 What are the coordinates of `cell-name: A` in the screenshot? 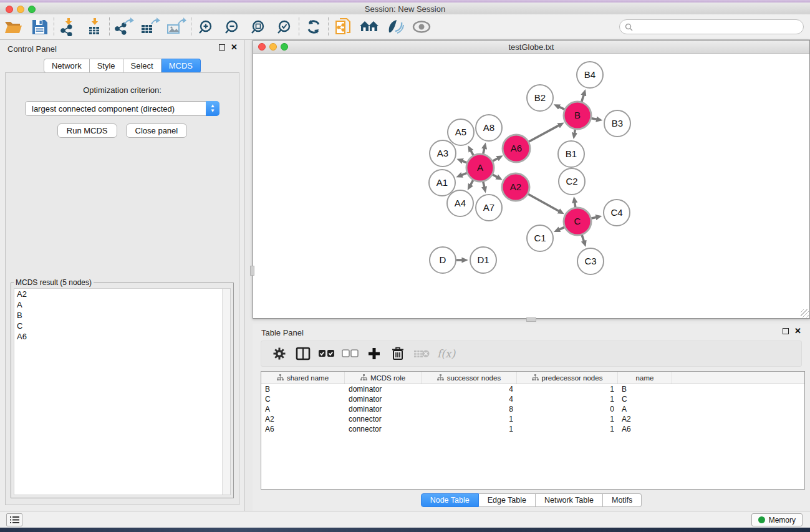 It's located at (645, 409).